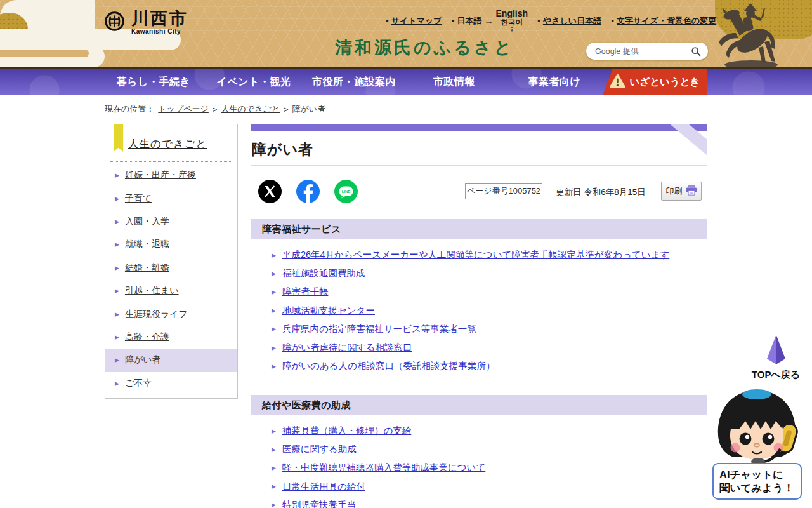  I want to click on nav-item-shisei: 市政情報, so click(454, 82).